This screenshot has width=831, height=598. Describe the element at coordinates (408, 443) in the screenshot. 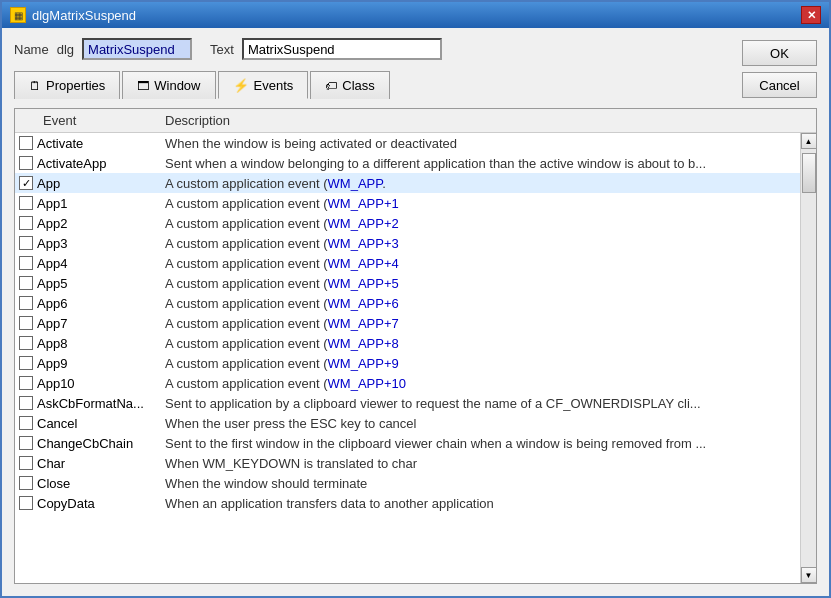

I see `table-row: ChangeCbChain Sent to the first window i…` at that location.